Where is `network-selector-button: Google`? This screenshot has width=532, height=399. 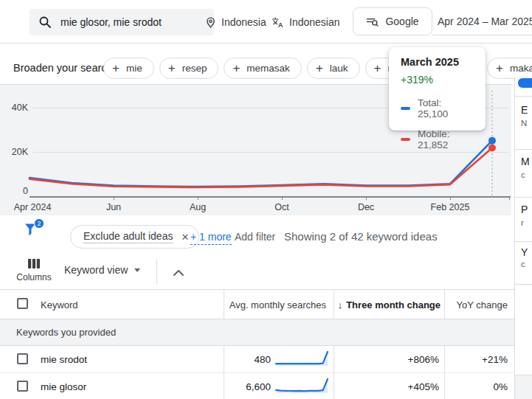 network-selector-button: Google is located at coordinates (393, 21).